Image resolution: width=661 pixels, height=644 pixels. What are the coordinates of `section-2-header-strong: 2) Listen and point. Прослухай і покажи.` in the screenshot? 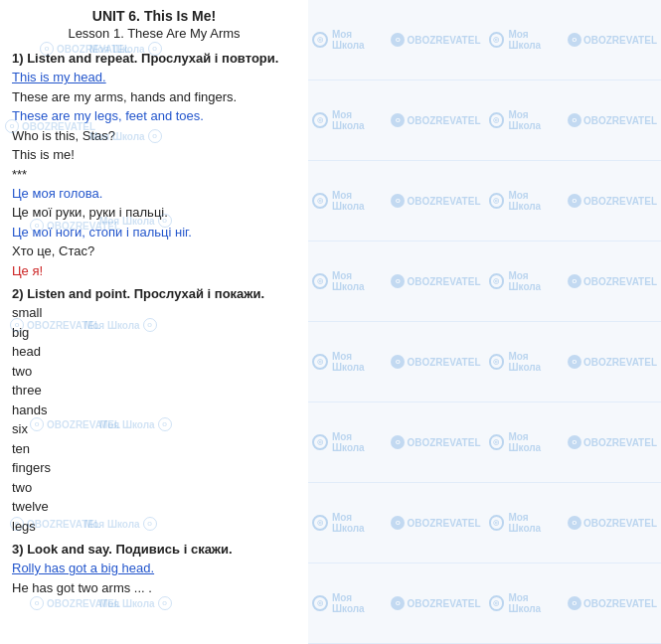 It's located at (138, 294).